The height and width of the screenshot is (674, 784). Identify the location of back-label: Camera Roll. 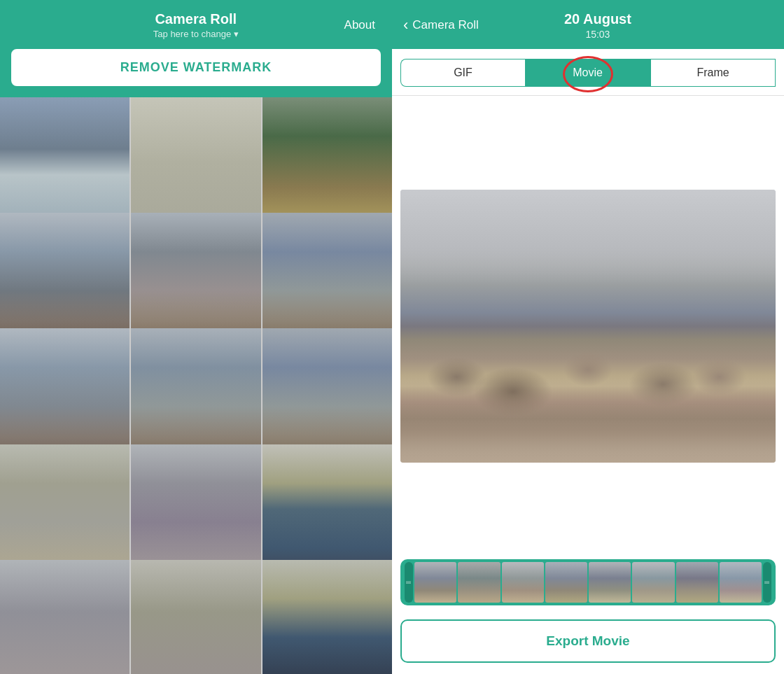
(445, 25).